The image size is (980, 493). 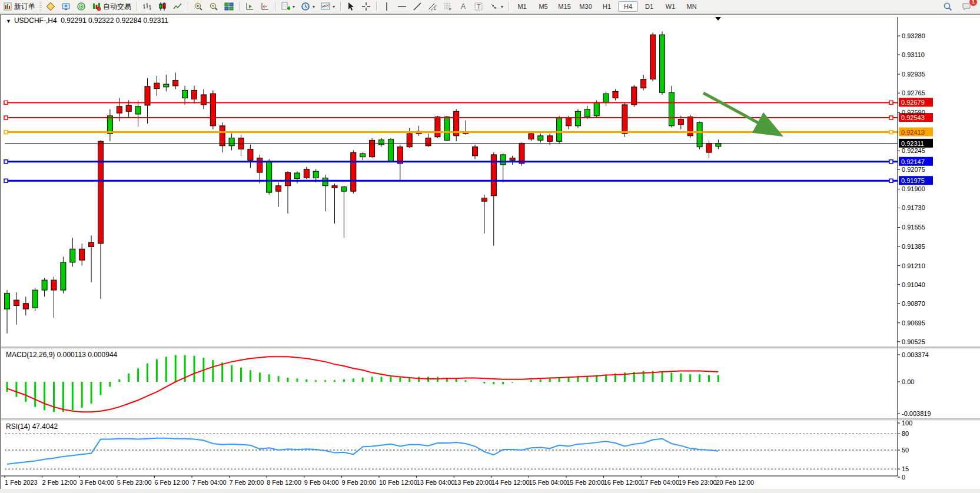 I want to click on trendline-button, so click(x=417, y=6).